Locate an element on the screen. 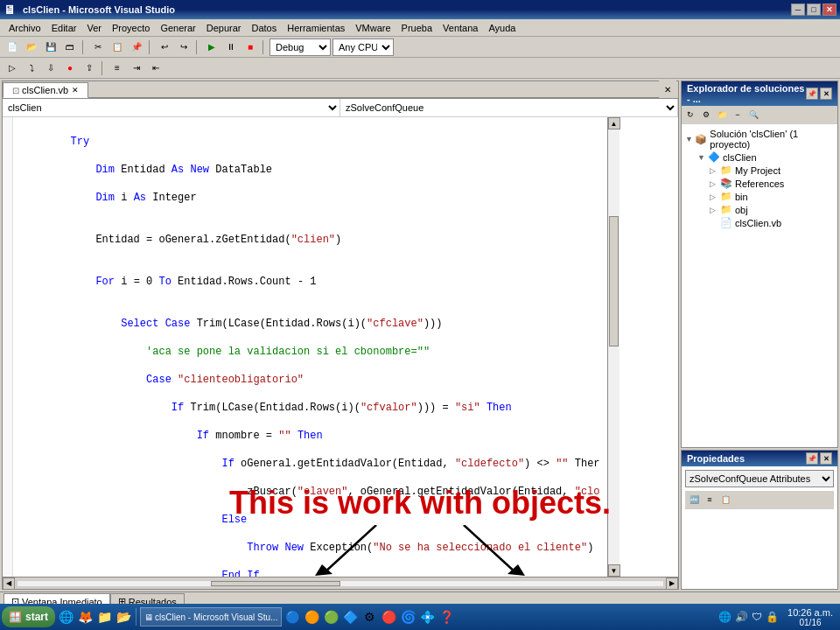 This screenshot has height=630, width=840. obj-node: ▷ 📁 obj is located at coordinates (760, 210).